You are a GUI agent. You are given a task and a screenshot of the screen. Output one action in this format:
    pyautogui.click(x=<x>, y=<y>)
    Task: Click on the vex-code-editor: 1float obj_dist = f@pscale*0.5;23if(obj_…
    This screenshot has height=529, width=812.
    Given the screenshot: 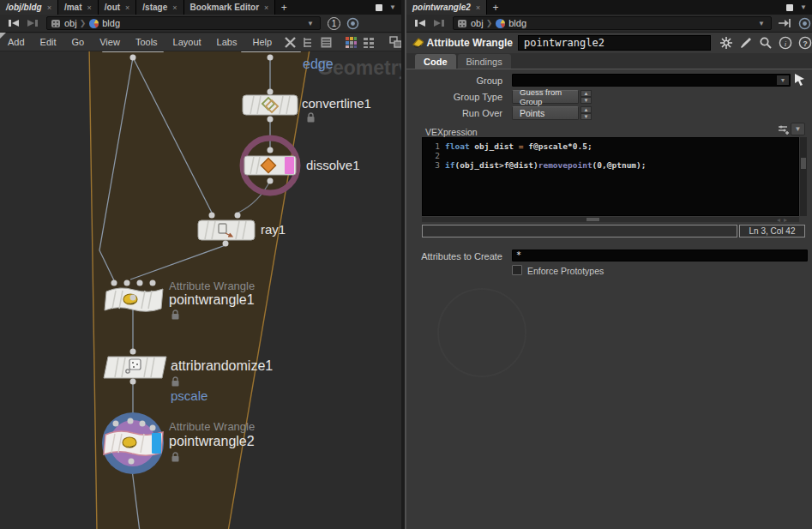 What is the action you would take?
    pyautogui.click(x=611, y=177)
    